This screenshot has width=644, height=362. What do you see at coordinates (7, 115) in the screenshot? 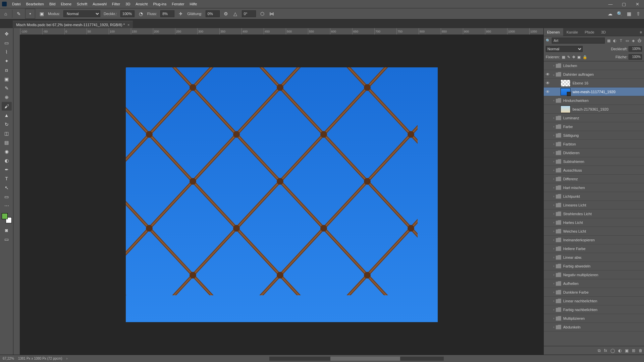
I see `stamp-tool-icon: ▲` at bounding box center [7, 115].